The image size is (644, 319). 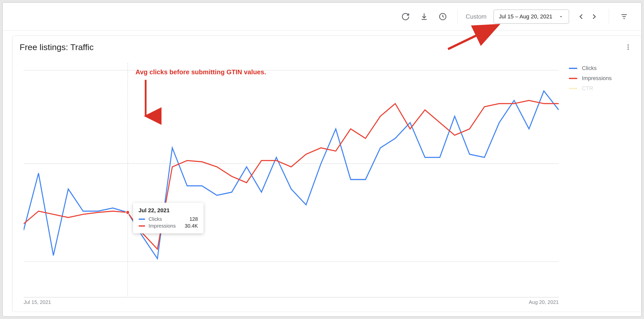 I want to click on annotation-arrow-to-date-icon, so click(x=476, y=37).